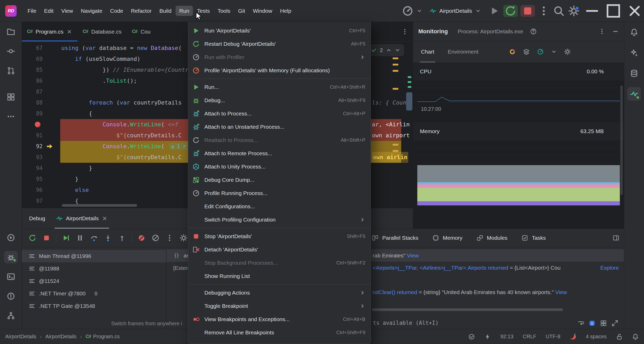 The height and width of the screenshot is (344, 644). What do you see at coordinates (279, 236) in the screenshot?
I see `menu-item-stop-airportdetails: Stop 'AirportDetails'Shift+F5` at bounding box center [279, 236].